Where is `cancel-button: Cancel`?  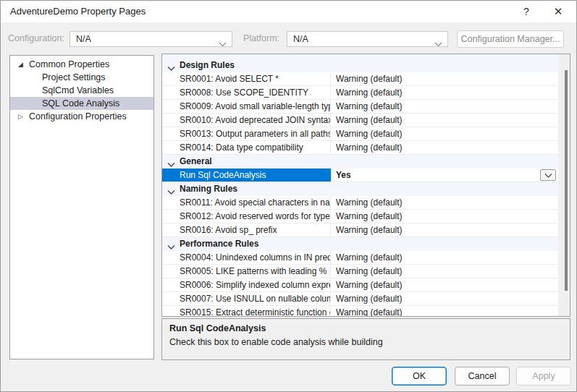
cancel-button: Cancel is located at coordinates (482, 376).